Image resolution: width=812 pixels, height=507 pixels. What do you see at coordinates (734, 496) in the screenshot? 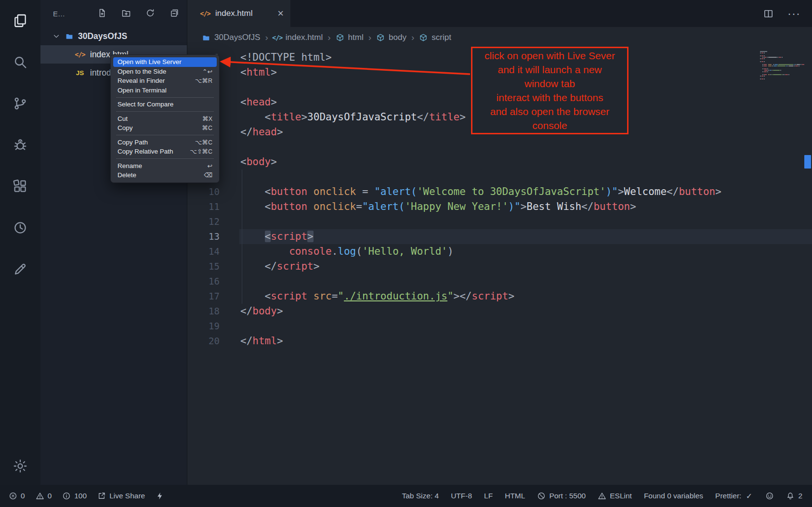
I see `status-prettier: Prettier:✓` at bounding box center [734, 496].